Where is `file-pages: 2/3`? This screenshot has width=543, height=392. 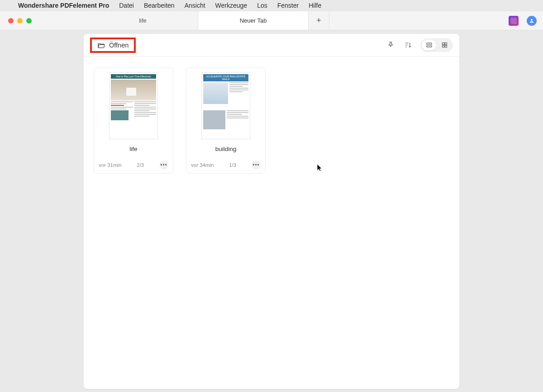
file-pages: 2/3 is located at coordinates (140, 165).